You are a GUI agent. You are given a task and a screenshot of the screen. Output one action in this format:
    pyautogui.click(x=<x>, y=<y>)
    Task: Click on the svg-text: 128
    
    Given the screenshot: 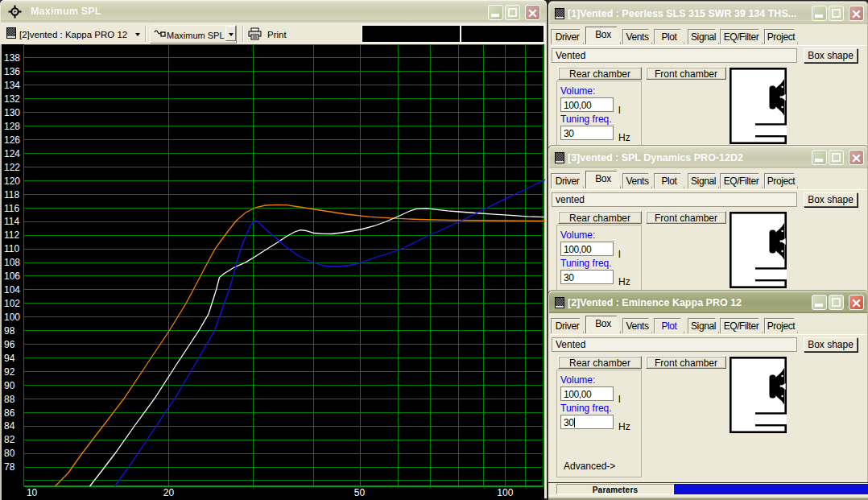 What is the action you would take?
    pyautogui.click(x=12, y=126)
    